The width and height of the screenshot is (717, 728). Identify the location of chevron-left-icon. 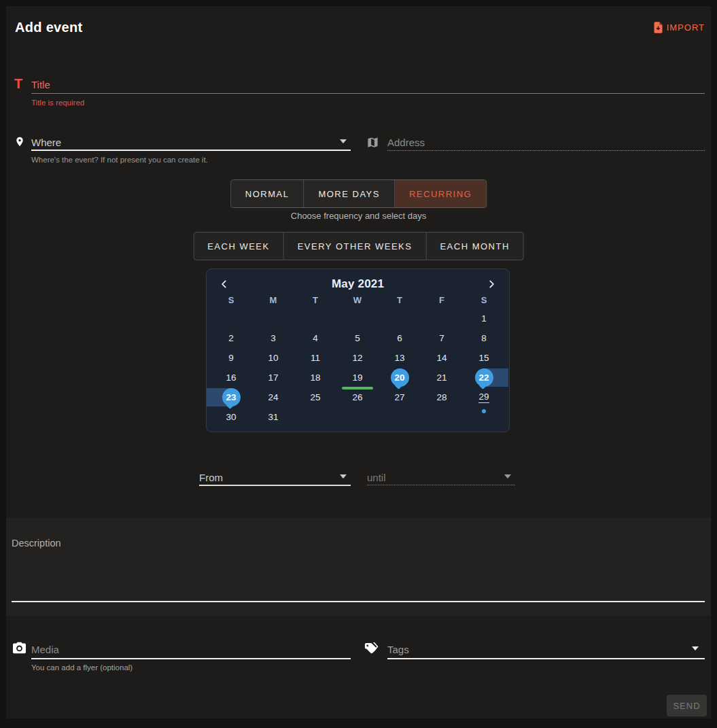
(224, 284).